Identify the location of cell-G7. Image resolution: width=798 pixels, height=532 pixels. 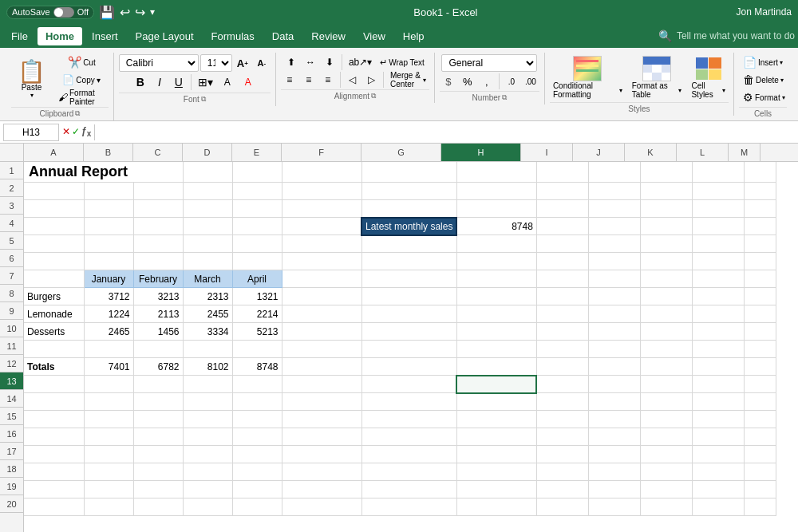
(409, 279).